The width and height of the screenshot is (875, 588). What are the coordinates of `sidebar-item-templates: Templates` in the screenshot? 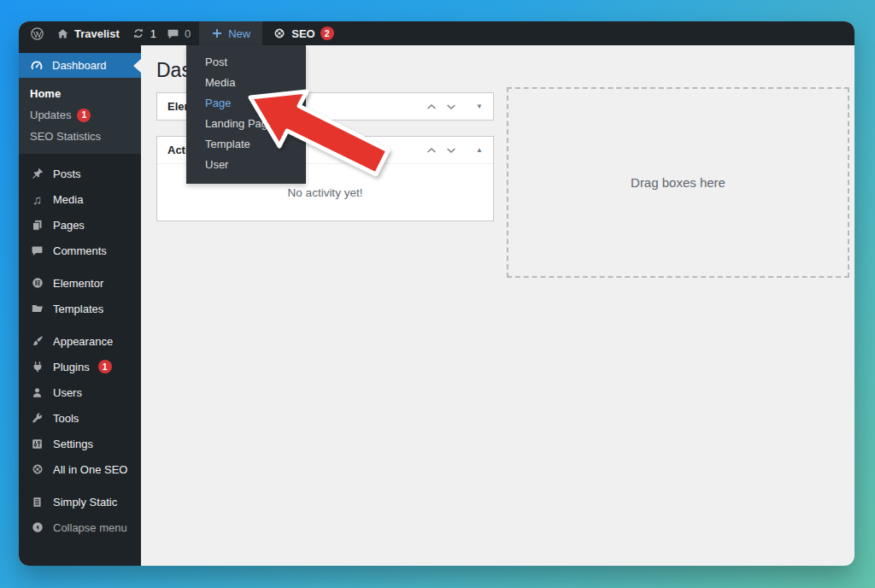 It's located at (80, 309).